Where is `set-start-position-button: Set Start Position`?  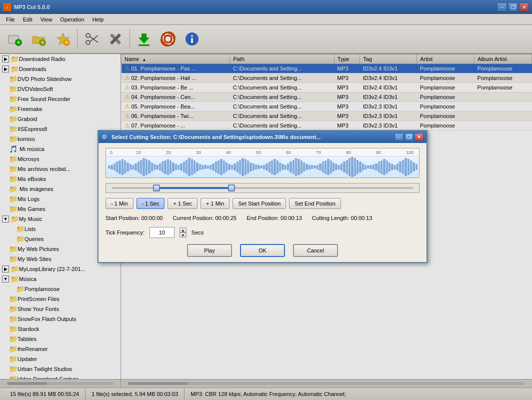 set-start-position-button: Set Start Position is located at coordinates (259, 204).